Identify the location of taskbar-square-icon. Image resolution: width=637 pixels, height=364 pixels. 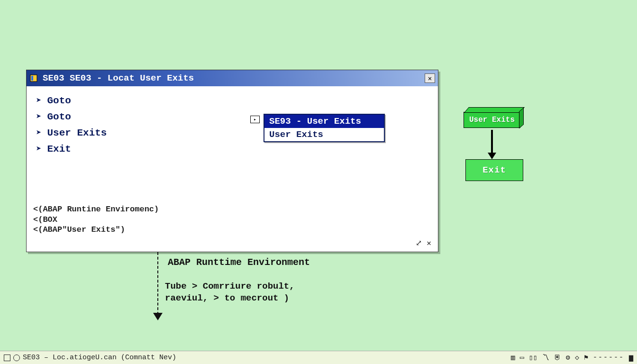
(7, 358).